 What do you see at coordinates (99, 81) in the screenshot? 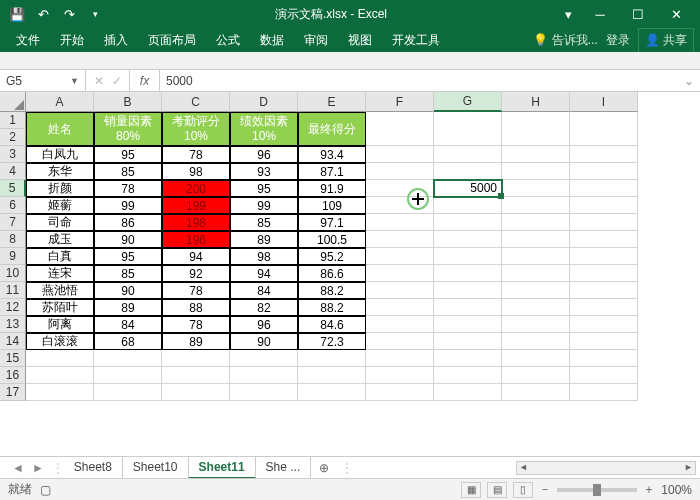
I see `cancel-icon: ✕` at bounding box center [99, 81].